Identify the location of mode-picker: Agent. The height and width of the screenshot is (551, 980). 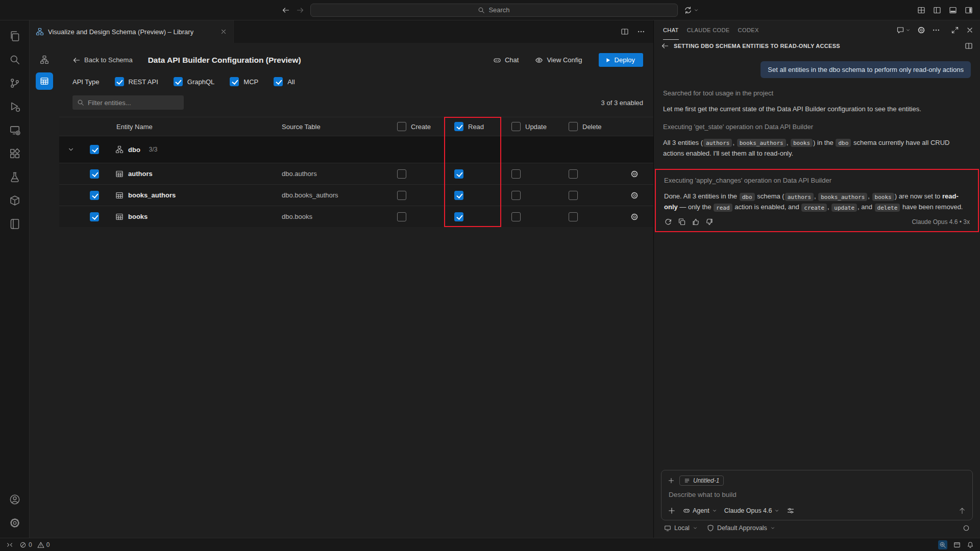
(700, 511).